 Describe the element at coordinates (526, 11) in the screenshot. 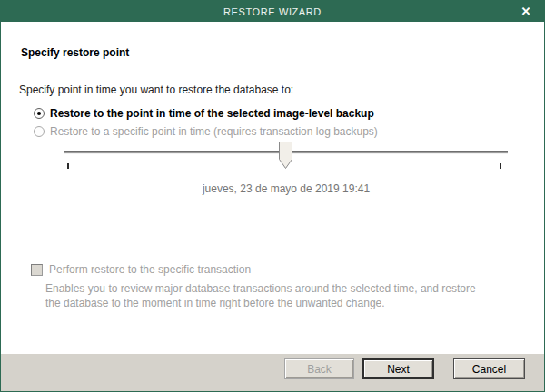

I see `close-icon: ✕` at that location.